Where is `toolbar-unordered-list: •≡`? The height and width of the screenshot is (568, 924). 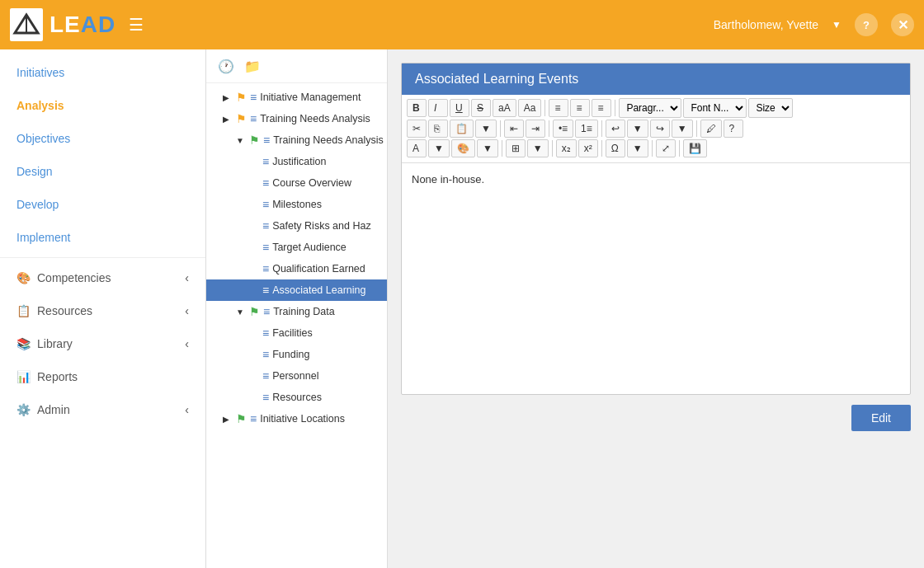
toolbar-unordered-list: •≡ is located at coordinates (563, 129).